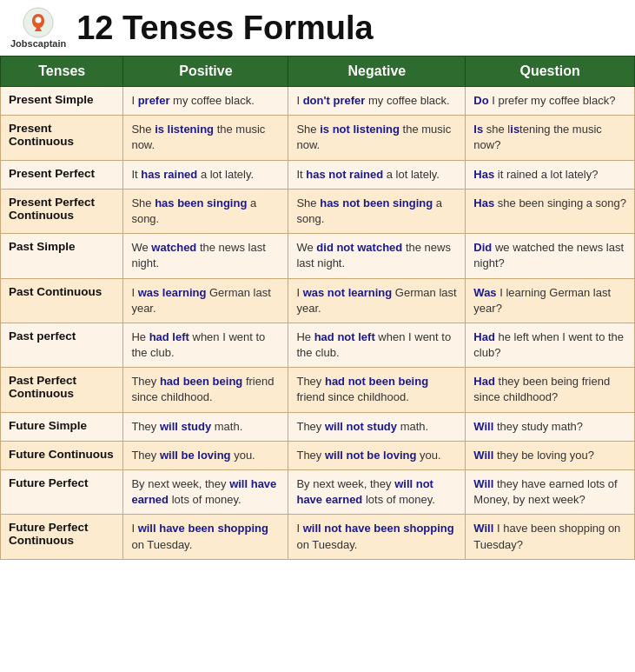  What do you see at coordinates (206, 256) in the screenshot?
I see `positive-cell: We watched the news last night.` at bounding box center [206, 256].